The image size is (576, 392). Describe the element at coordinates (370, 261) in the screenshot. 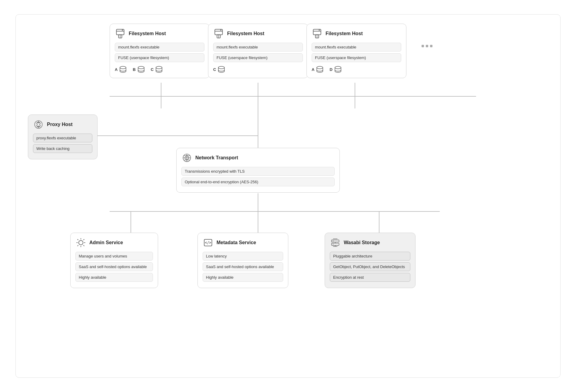

I see `wasabi-storage: Wasabi Storage Pluggable architecture Ge…` at that location.